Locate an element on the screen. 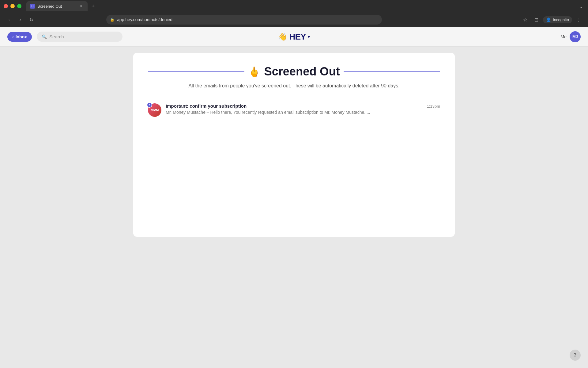 The image size is (588, 368). app-header: ‹ Inbox 🔍 👋 HEY ▾ Me MJ is located at coordinates (294, 37).